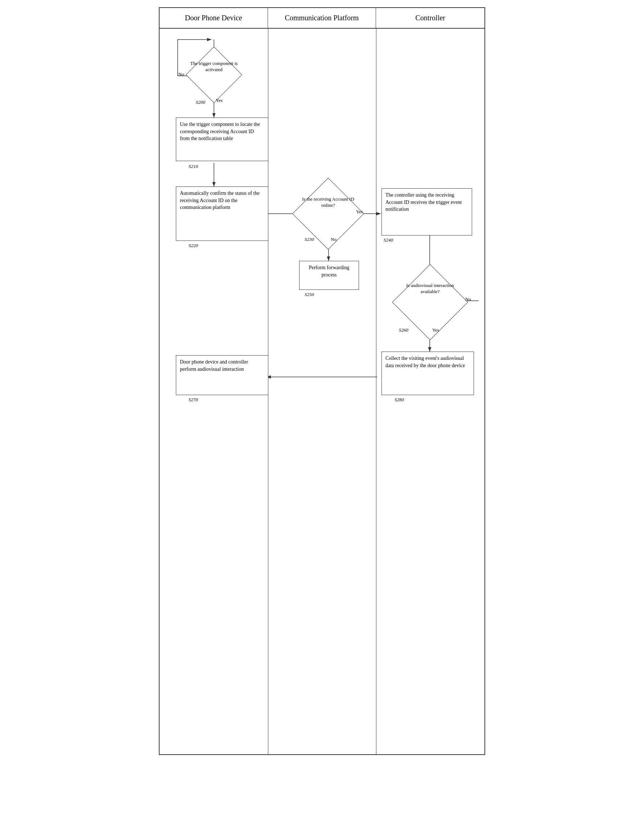 The height and width of the screenshot is (821, 644). Describe the element at coordinates (322, 18) in the screenshot. I see `header-col2: Communication Platform` at that location.